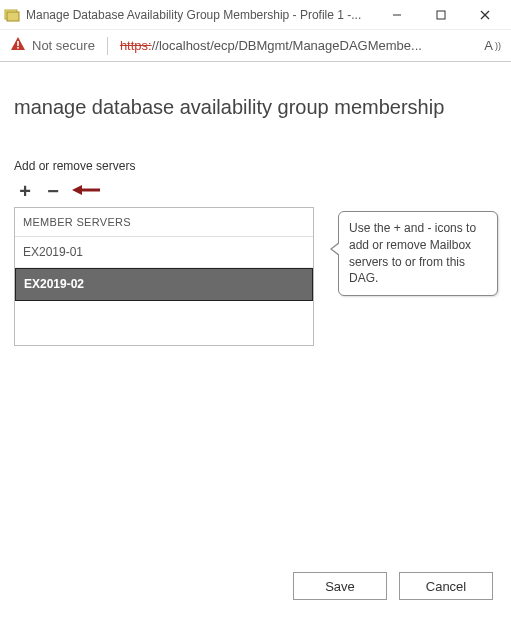 This screenshot has height=624, width=511. I want to click on url-display: https://localhost/ecp/DBMgmt/ManageDAGMe…, so click(271, 46).